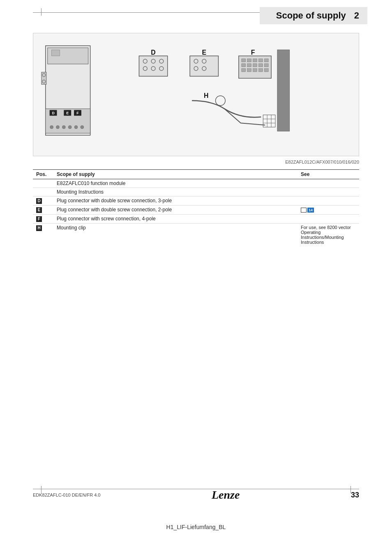  Describe the element at coordinates (311, 210) in the screenshot. I see `see-icon-blue: 14` at that location.